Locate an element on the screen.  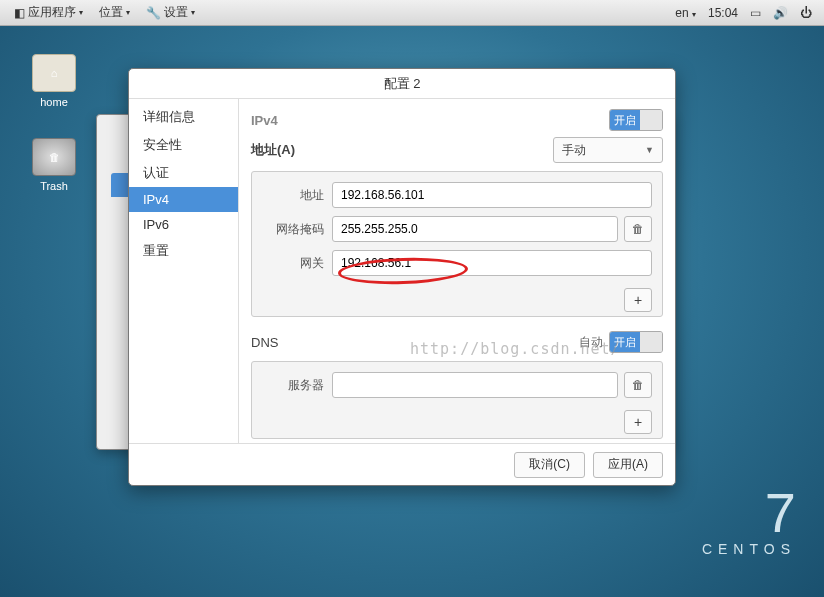
apps-icon: ◧ is located at coordinates (20, 13).